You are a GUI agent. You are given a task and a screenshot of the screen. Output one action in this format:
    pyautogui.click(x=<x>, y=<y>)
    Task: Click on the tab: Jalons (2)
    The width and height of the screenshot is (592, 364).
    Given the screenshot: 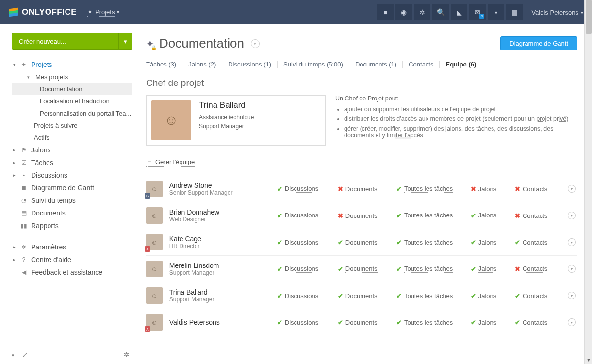 What is the action you would take?
    pyautogui.click(x=202, y=64)
    